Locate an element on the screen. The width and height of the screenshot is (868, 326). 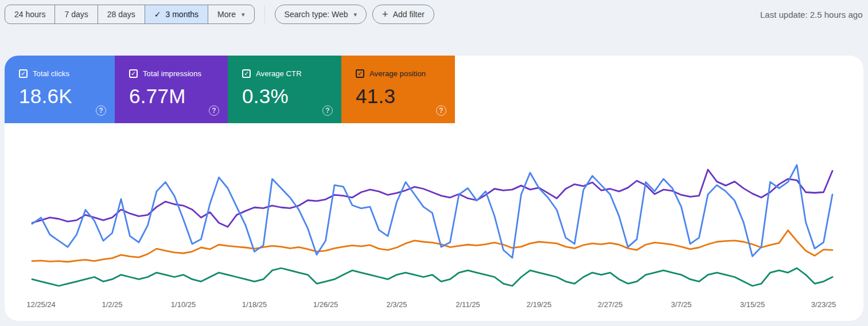
search-type-dropdown: Search type: Web ▾ is located at coordinates (321, 14).